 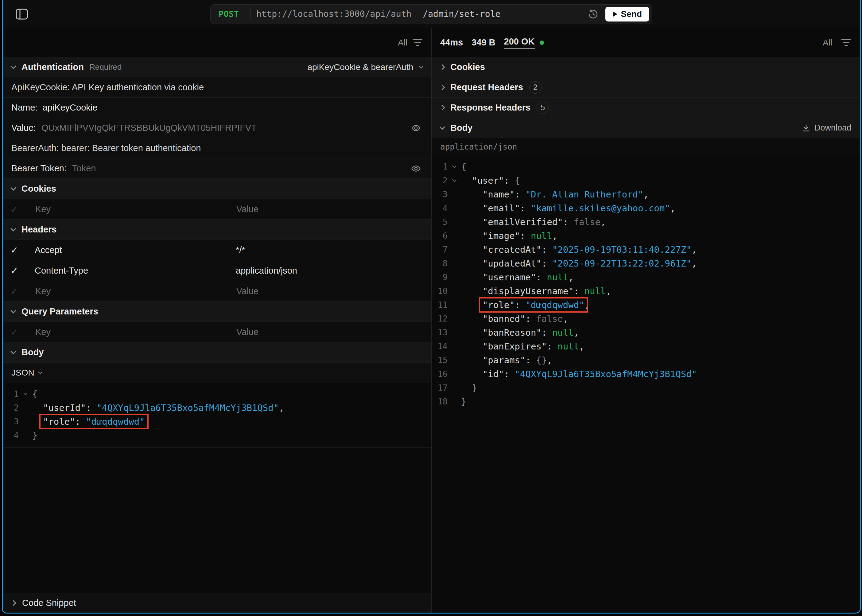 What do you see at coordinates (645, 127) in the screenshot?
I see `response-section-body: Body Download` at bounding box center [645, 127].